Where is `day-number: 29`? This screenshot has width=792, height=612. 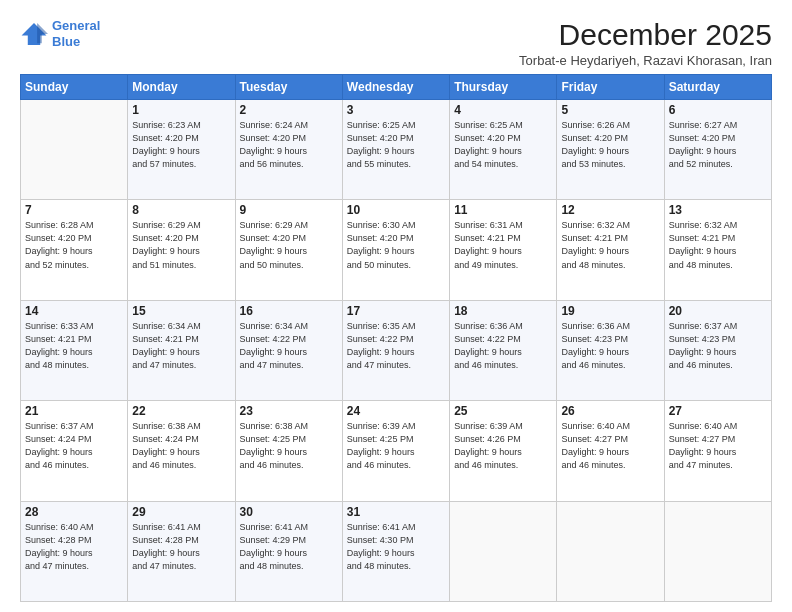 day-number: 29 is located at coordinates (181, 512).